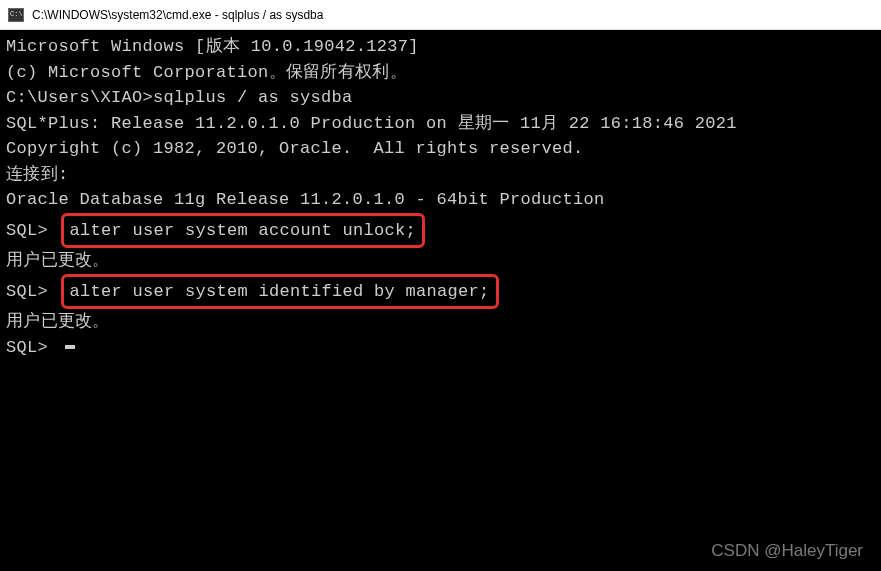 Image resolution: width=881 pixels, height=571 pixels. Describe the element at coordinates (440, 73) in the screenshot. I see `terminal-line: (c) Microsoft Corporation。保留所有权利。` at that location.